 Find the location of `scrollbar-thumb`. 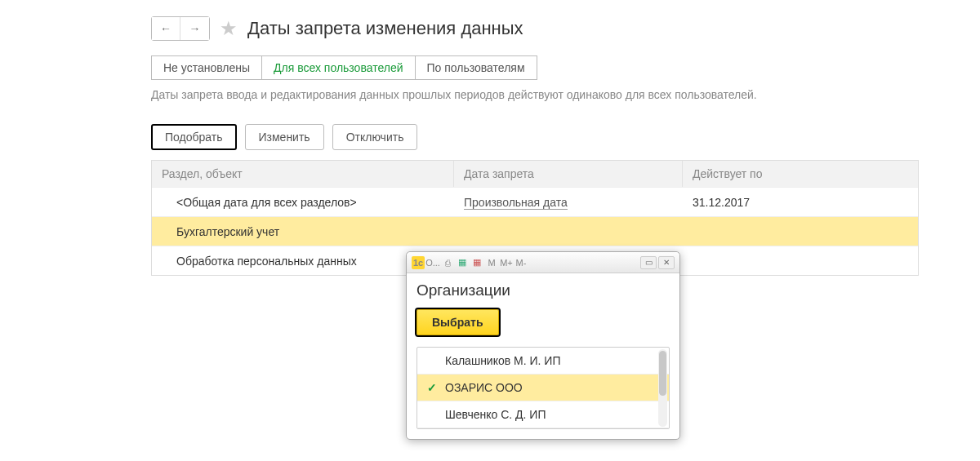

scrollbar-thumb is located at coordinates (663, 374).